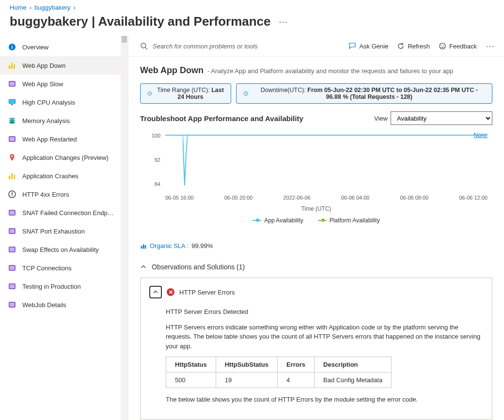  I want to click on x-axis: 06-05 16:00 06-05 20:00 2022-06-06 06-06…, so click(327, 198).